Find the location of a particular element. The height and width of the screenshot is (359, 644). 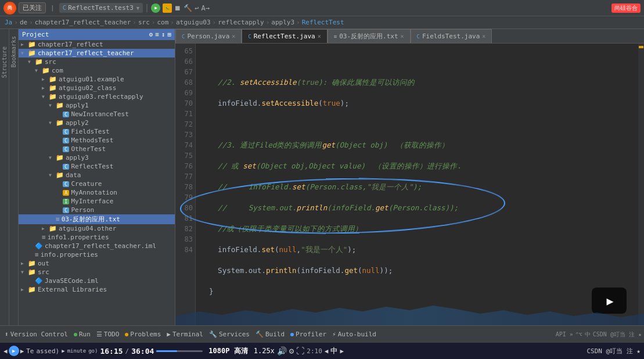

file-tab: C ReflectTest.test3 ▼ is located at coordinates (101, 8).